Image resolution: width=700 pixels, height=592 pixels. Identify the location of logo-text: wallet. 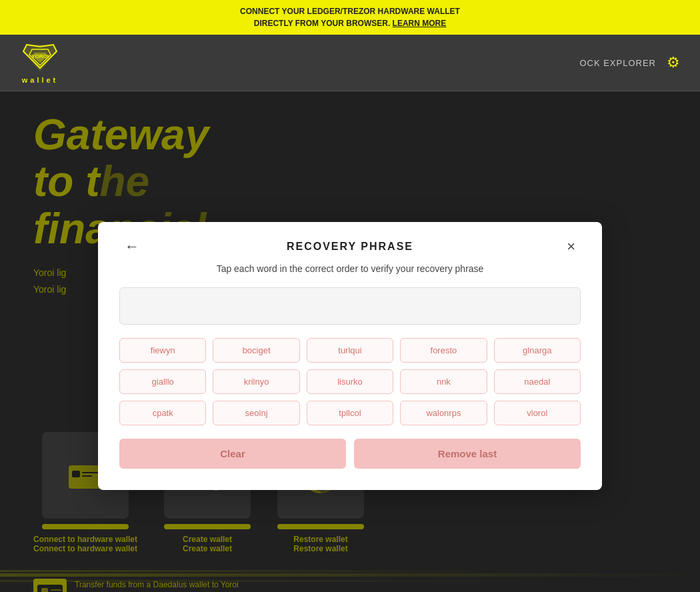
(40, 80).